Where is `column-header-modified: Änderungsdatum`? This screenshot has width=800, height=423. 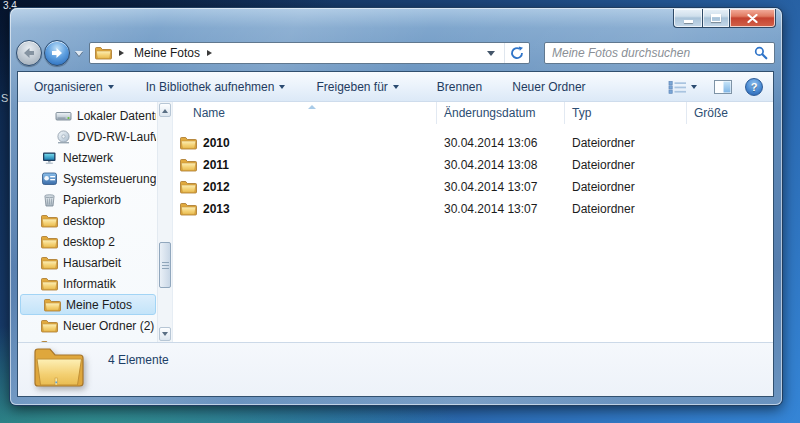 column-header-modified: Änderungsdatum is located at coordinates (501, 113).